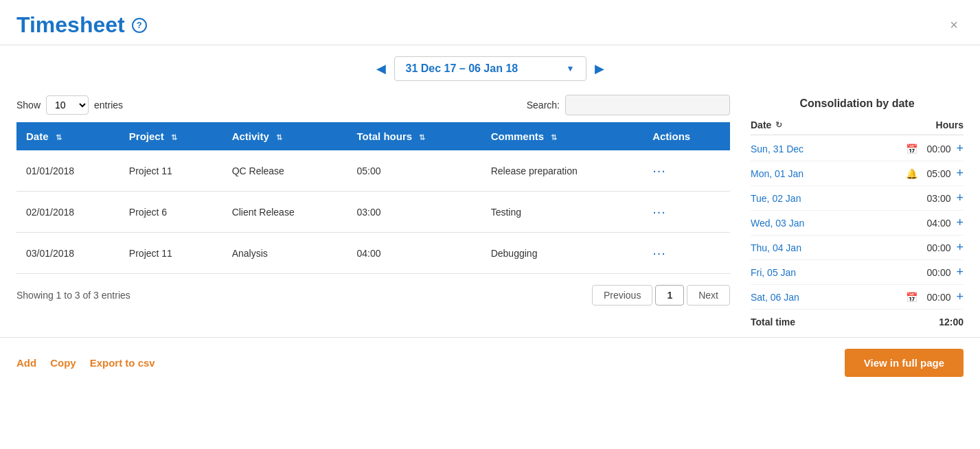  I want to click on search-area: Search: 🔍, so click(628, 105).